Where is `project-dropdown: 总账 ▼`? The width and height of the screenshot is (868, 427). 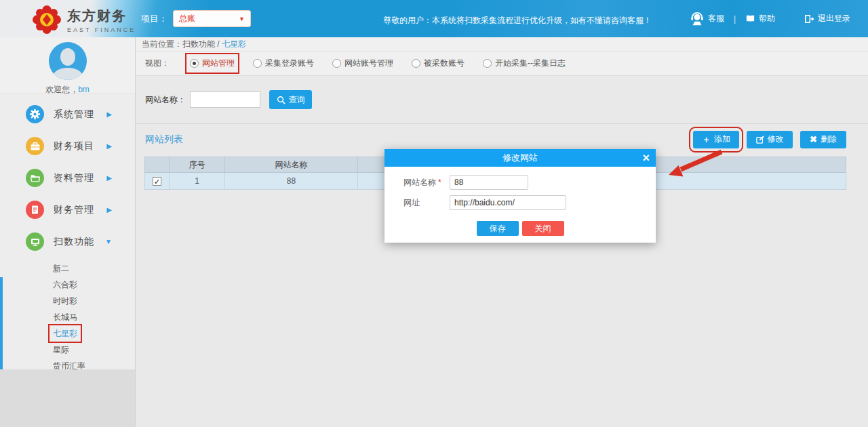 project-dropdown: 总账 ▼ is located at coordinates (212, 19).